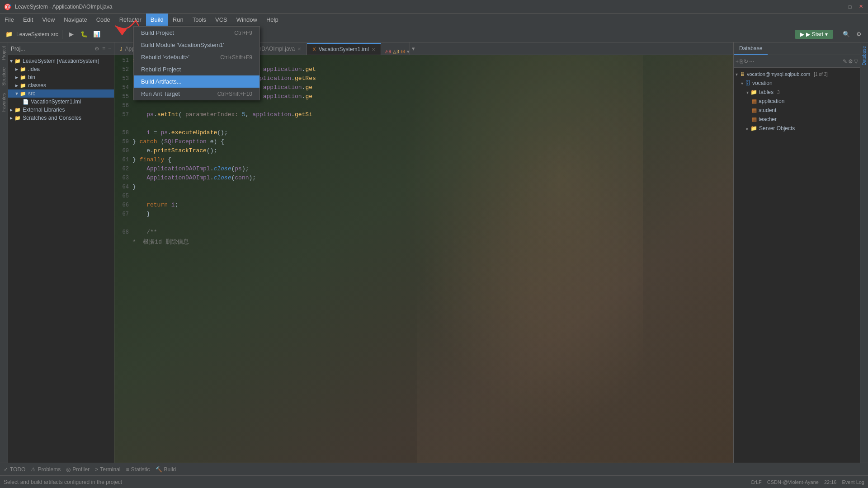 Image resolution: width=868 pixels, height=488 pixels. I want to click on tree-item-iml: 📄 VacationSystem1.iml, so click(61, 102).